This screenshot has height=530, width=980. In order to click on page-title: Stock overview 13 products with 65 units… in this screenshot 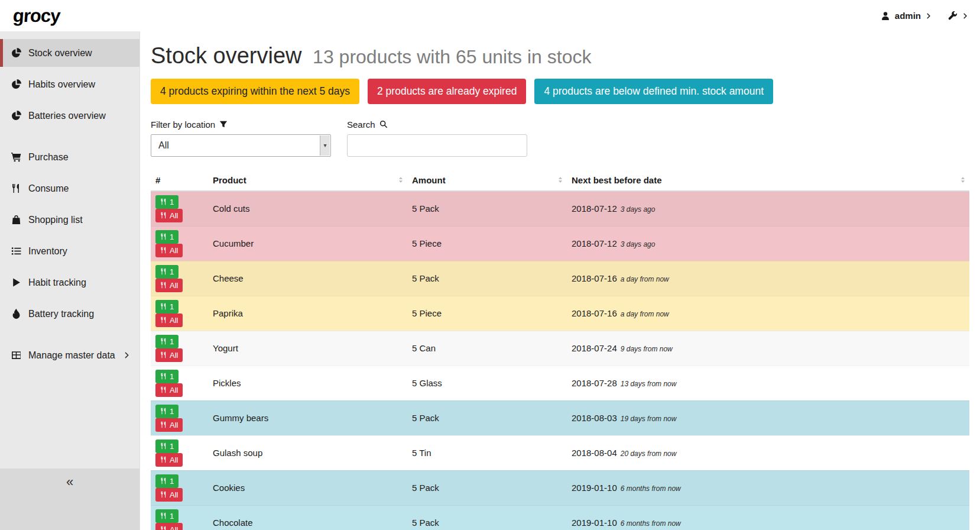, I will do `click(560, 56)`.